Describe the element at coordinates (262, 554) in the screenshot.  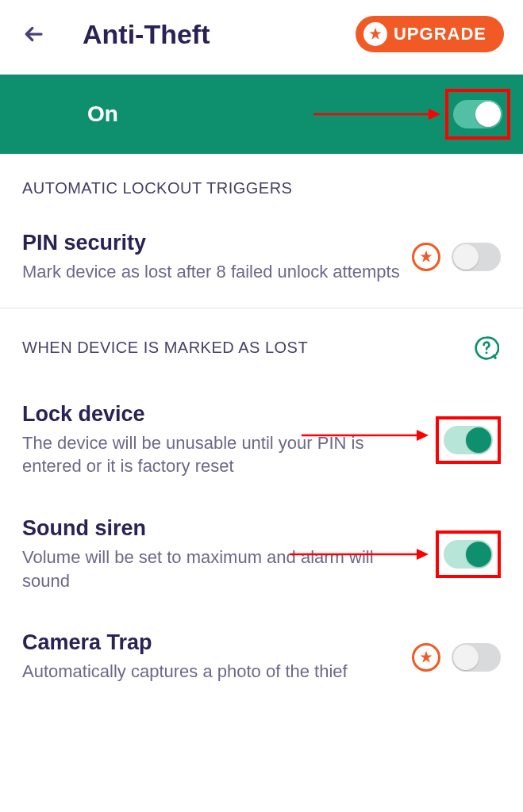
I see `setting-sound-siren: Sound siren Volume will be set to maximu…` at that location.